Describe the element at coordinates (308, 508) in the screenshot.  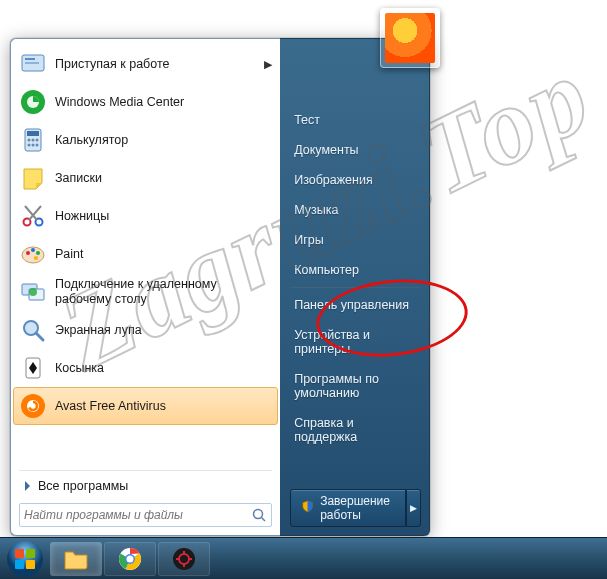
I see `shield-icon` at that location.